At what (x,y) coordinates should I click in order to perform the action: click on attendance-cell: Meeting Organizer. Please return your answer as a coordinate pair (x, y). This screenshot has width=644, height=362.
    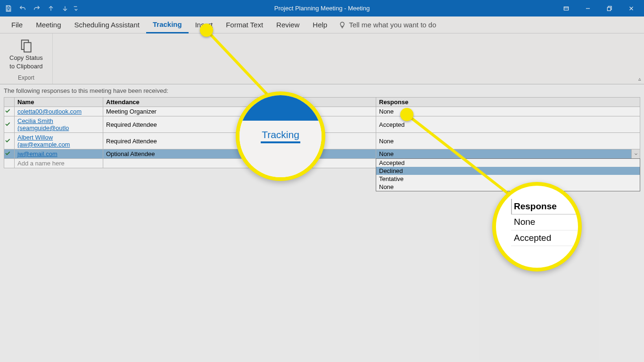
    Looking at the image, I should click on (239, 112).